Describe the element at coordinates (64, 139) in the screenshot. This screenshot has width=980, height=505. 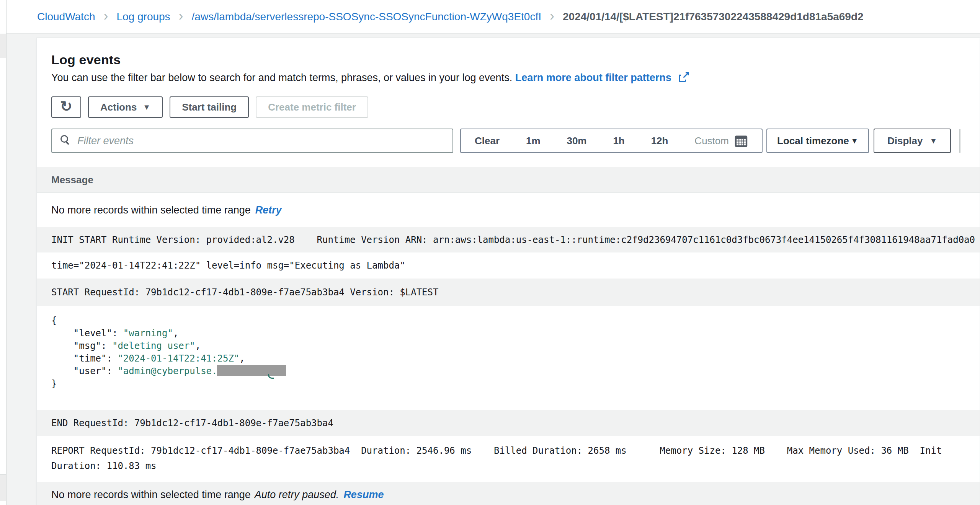
I see `search-icon` at that location.